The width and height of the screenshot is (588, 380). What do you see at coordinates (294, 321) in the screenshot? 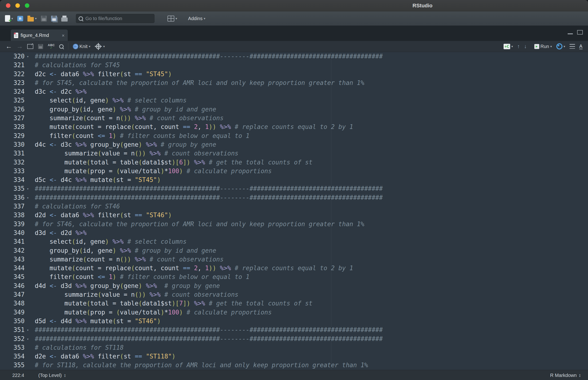
I see `code-line: 350d5d <- d4d %>% mutate(st = "ST46")` at bounding box center [294, 321].